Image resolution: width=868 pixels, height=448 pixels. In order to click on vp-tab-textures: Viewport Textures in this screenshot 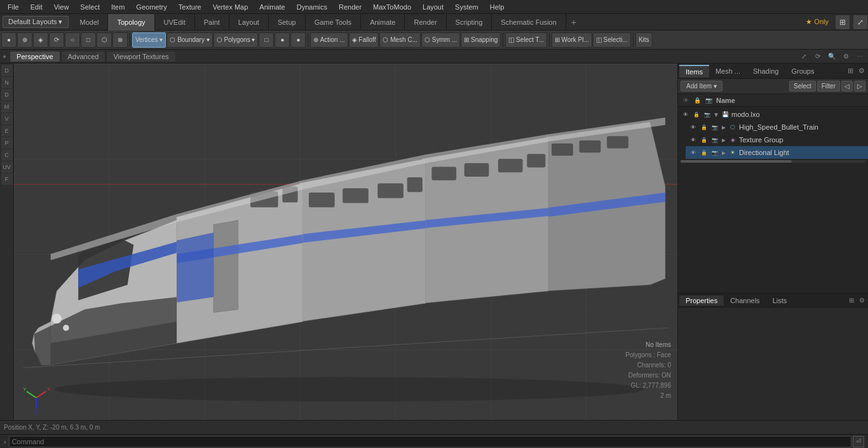, I will do `click(141, 57)`.